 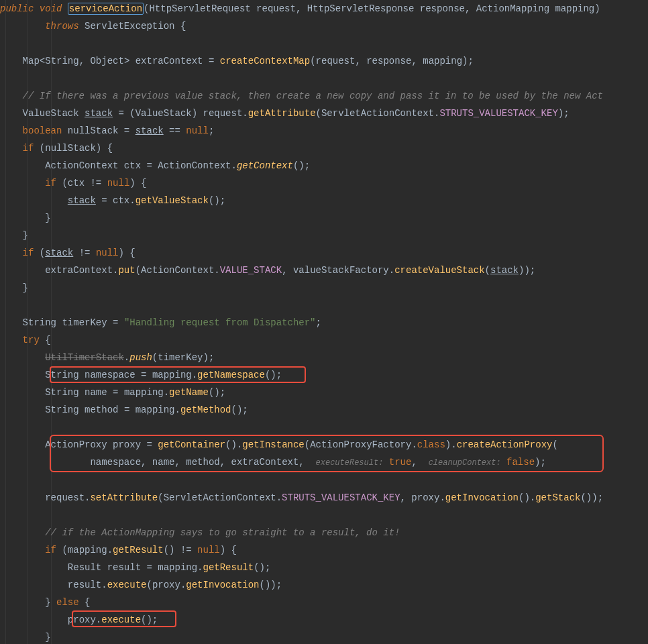 I want to click on comment: // If there was a previous value stack, …, so click(x=313, y=96).